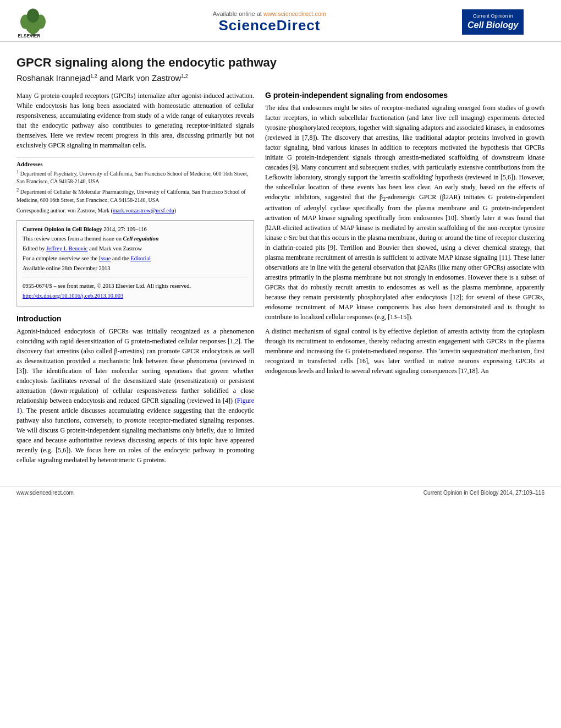  Describe the element at coordinates (140, 78) in the screenshot. I see `author-connector: and Mark von Zastrow` at that location.